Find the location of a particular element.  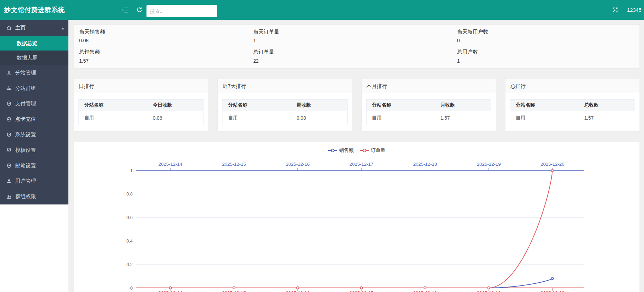

search-input is located at coordinates (182, 11).